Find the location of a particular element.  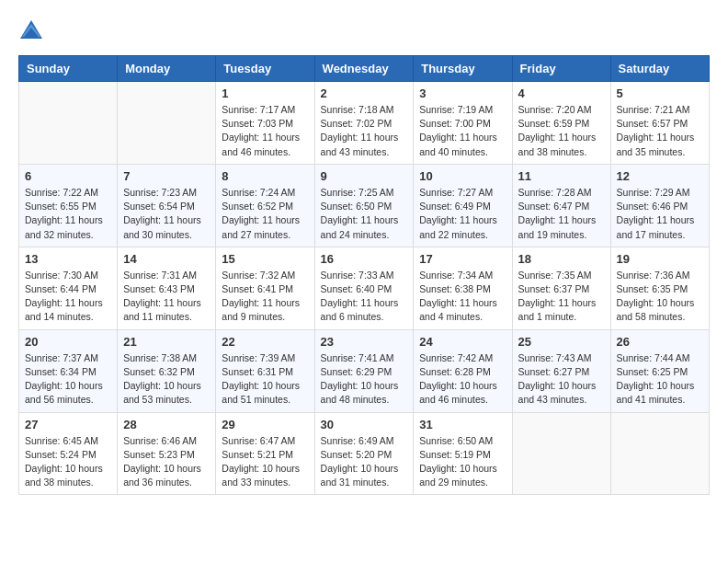

day-info: Sunrise: 6:50 AM Sunset: 5:19 PM Dayligh… is located at coordinates (462, 462).